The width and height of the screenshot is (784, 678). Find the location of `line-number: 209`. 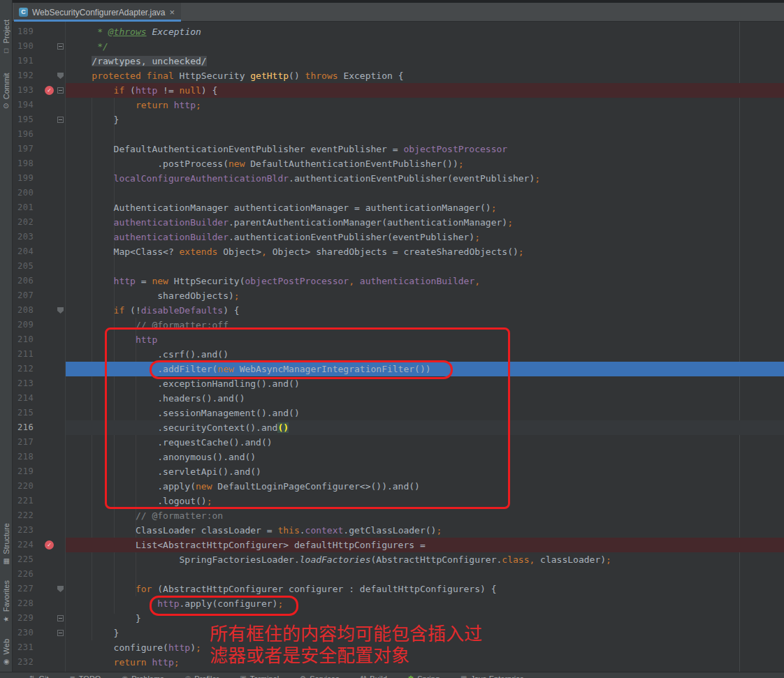

line-number: 209 is located at coordinates (29, 325).